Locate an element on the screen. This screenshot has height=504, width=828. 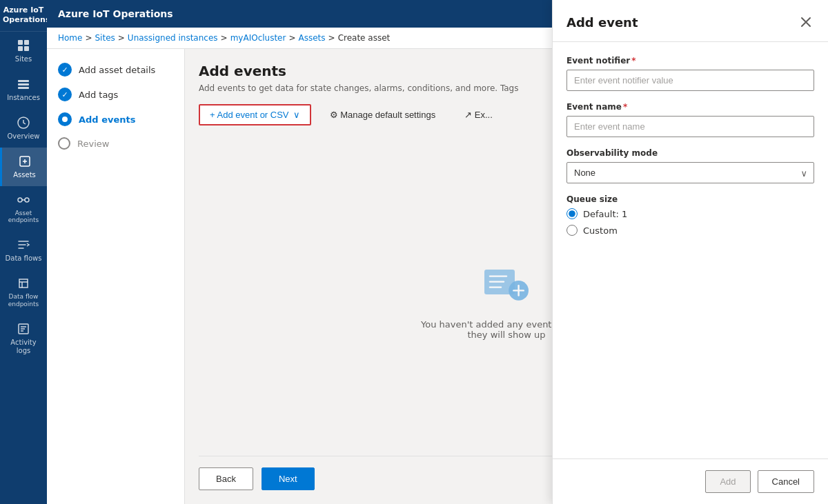
step-review: Review is located at coordinates (116, 143).